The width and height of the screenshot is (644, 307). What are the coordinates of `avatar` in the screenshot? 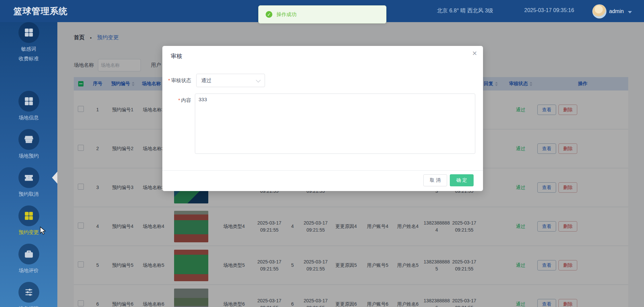 It's located at (599, 11).